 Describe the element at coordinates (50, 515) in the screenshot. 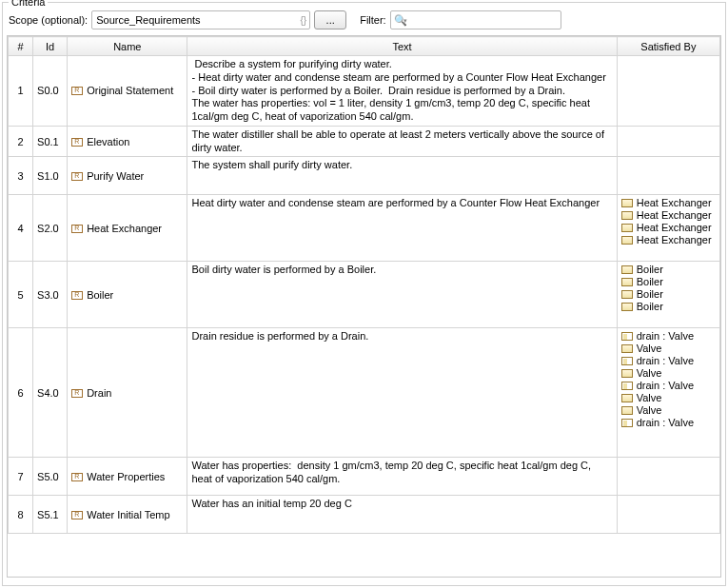

I see `cell-id: S5.1` at that location.